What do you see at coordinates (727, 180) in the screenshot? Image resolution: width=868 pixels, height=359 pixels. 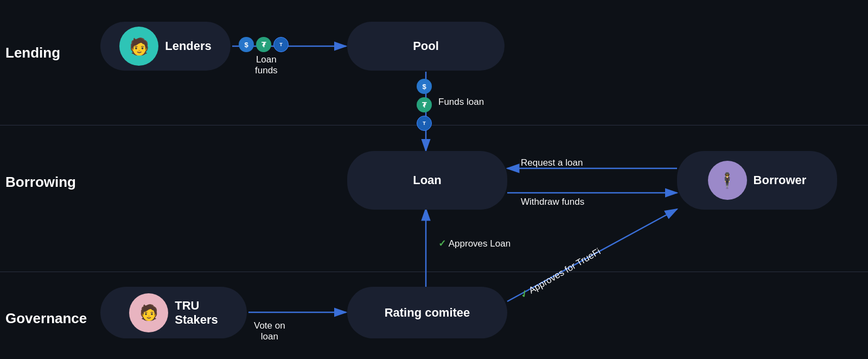 I see `avatar-borrower: 🕴️` at bounding box center [727, 180].